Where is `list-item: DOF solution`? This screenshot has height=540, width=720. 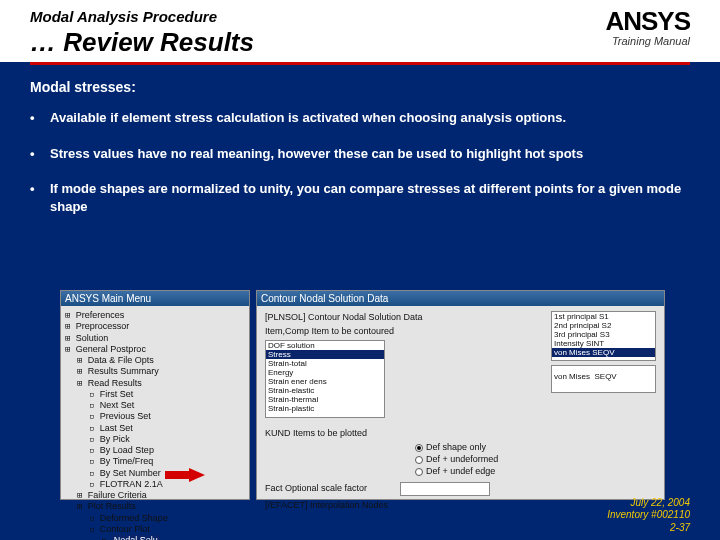
list-item: DOF solution is located at coordinates (325, 346).